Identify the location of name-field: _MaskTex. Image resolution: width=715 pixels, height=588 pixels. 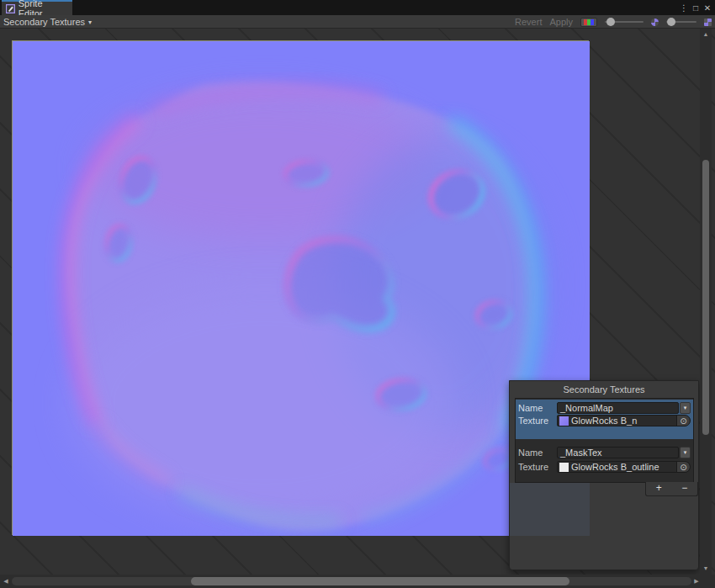
(617, 453).